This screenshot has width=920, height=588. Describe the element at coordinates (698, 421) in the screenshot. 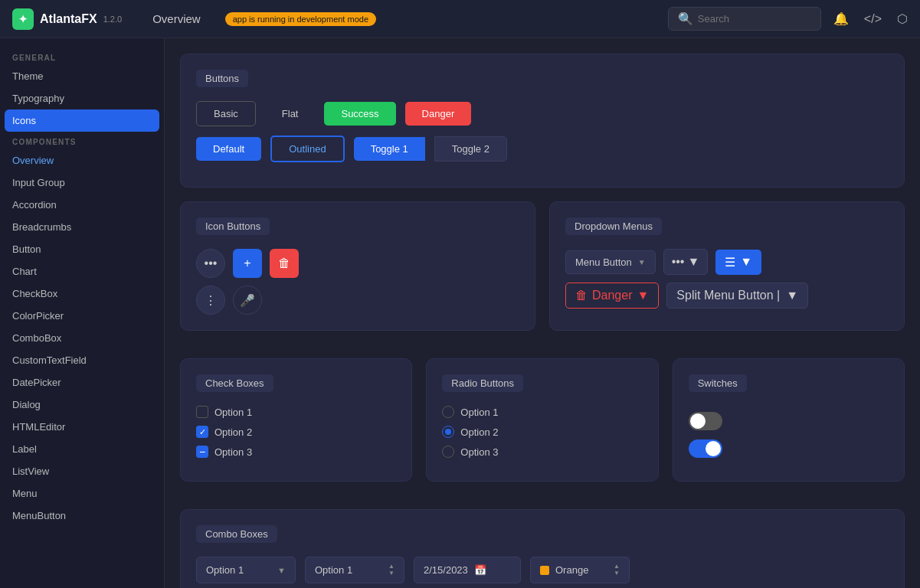

I see `switch-knob-off` at that location.